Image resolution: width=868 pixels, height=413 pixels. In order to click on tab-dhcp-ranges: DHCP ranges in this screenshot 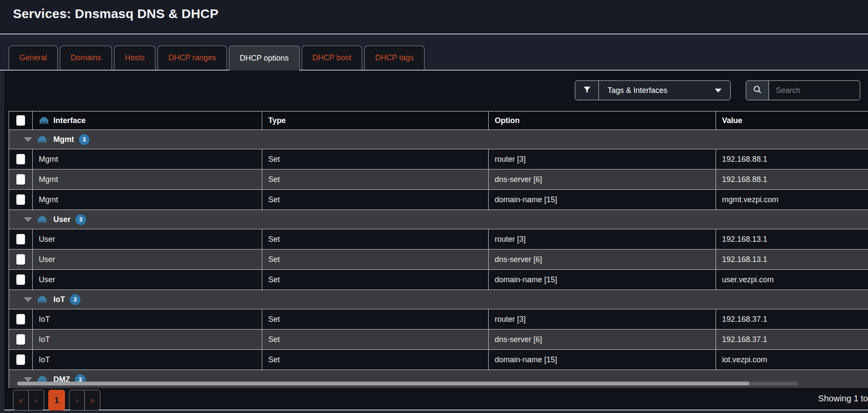, I will do `click(192, 58)`.